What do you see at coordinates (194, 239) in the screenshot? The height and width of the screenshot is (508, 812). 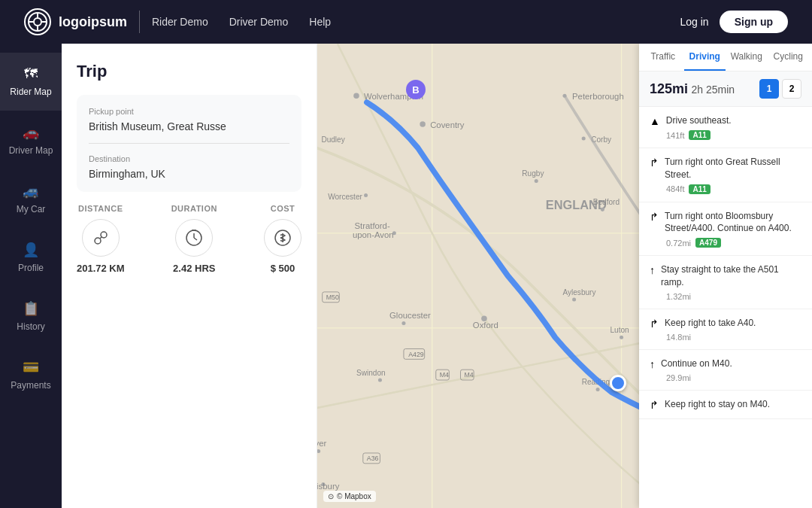 I see `stat-duration: DURATION 2.42 HRS` at bounding box center [194, 239].